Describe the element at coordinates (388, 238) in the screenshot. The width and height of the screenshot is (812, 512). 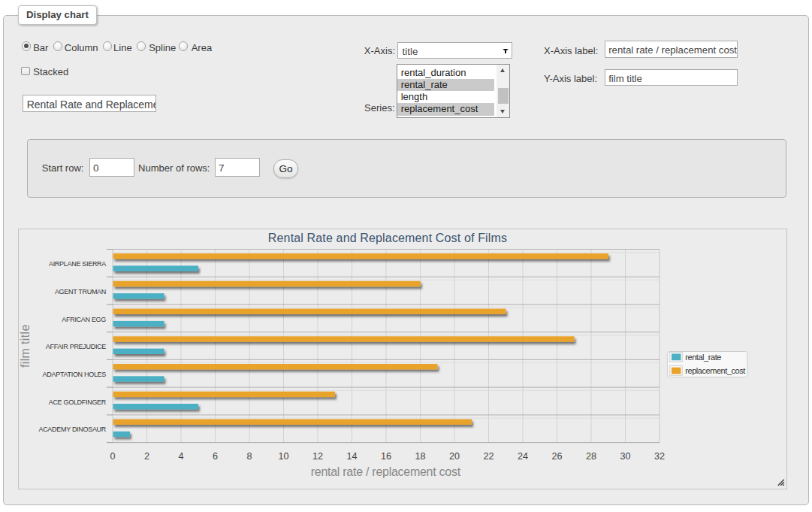
I see `svg-text:Rental Rate and Replacement Co: Rental Rate and Replacement Cost of Film…` at that location.